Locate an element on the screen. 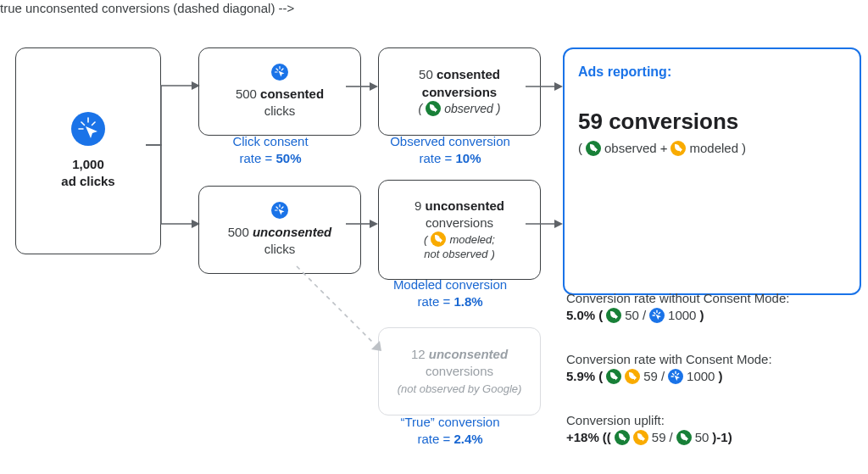 Image resolution: width=868 pixels, height=474 pixels. ads-reporting-title: Ads reporting: is located at coordinates (625, 72).